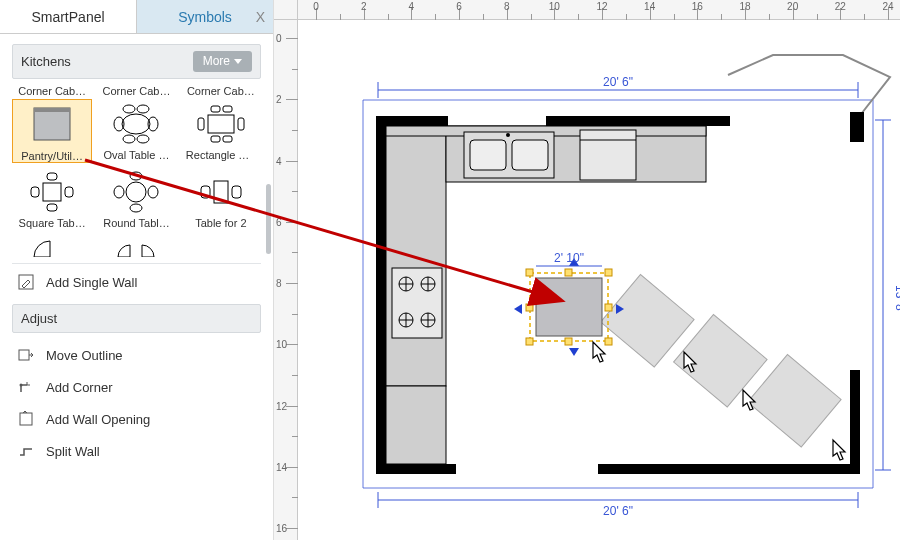 This screenshot has width=900, height=540. What do you see at coordinates (618, 505) in the screenshot?
I see `dimension-bottom: 20' 6"` at bounding box center [618, 505].